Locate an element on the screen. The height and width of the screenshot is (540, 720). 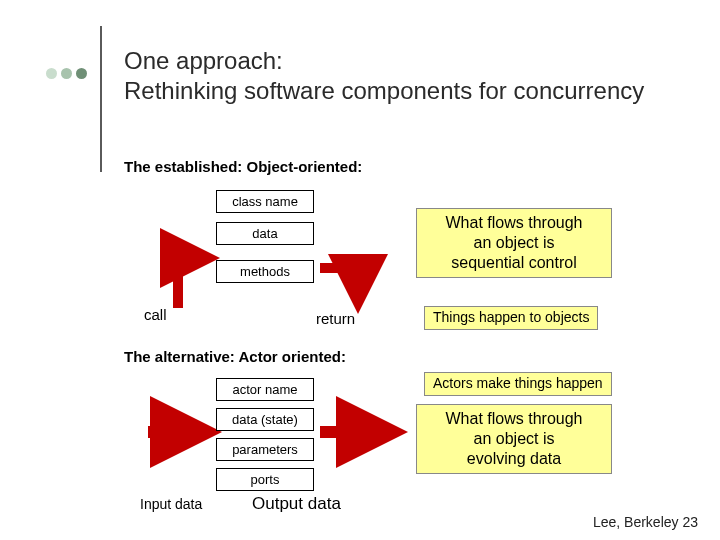
output-data-label: Output data is located at coordinates (296, 504).